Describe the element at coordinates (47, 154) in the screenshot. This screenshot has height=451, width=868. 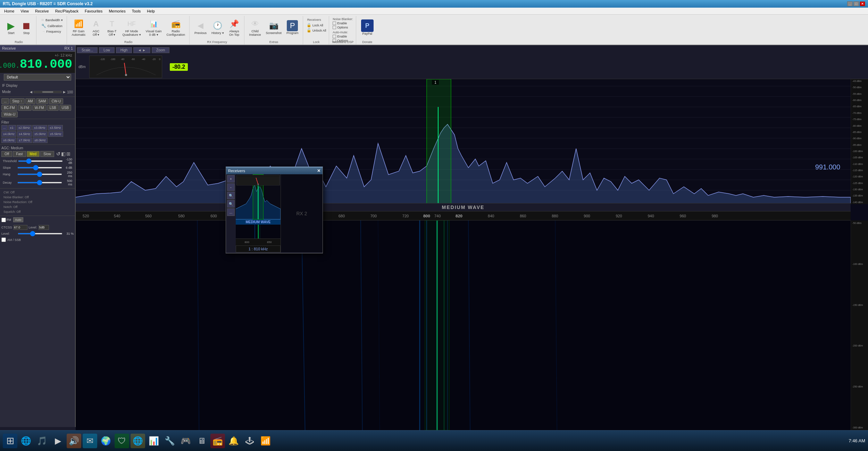
I see `agc-slow: Slow` at that location.